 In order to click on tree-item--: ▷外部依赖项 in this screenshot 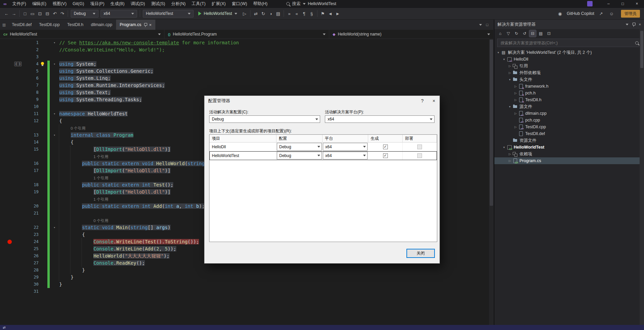, I will do `click(569, 73)`.